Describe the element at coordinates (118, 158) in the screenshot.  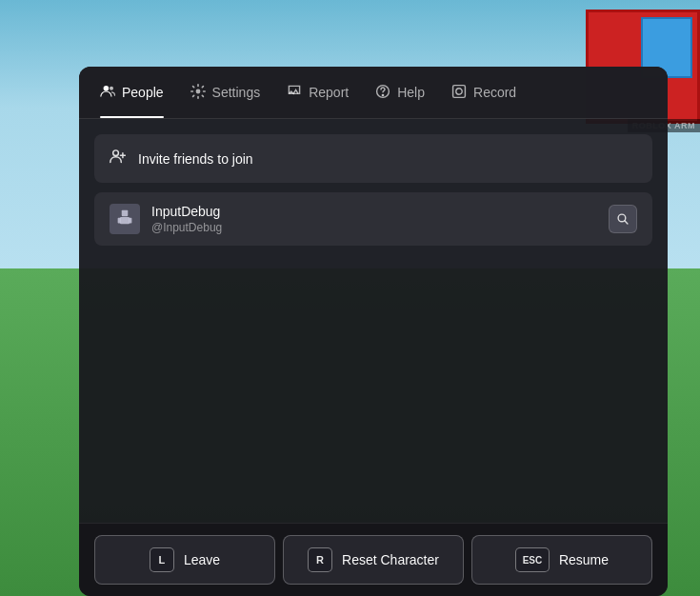
I see `invite-icon` at that location.